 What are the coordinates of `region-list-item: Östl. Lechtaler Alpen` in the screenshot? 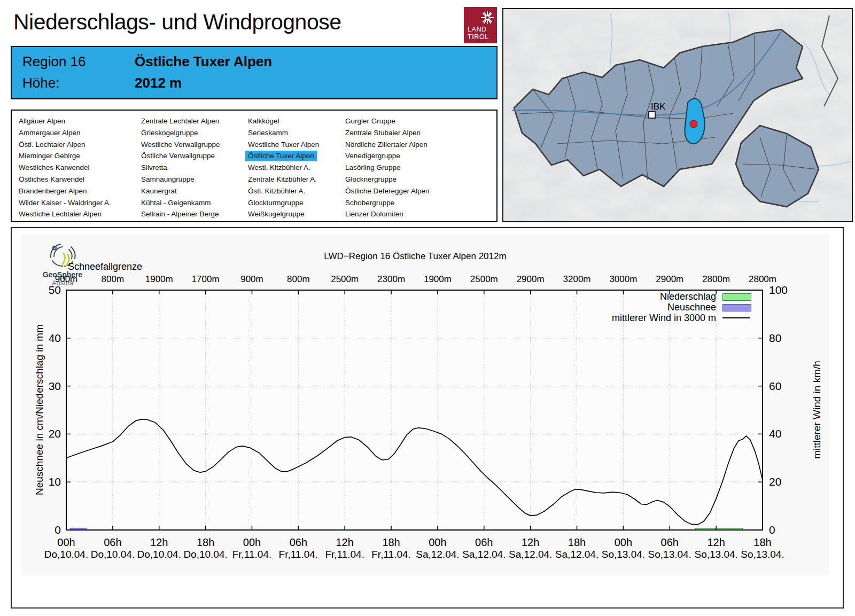 It's located at (52, 145).